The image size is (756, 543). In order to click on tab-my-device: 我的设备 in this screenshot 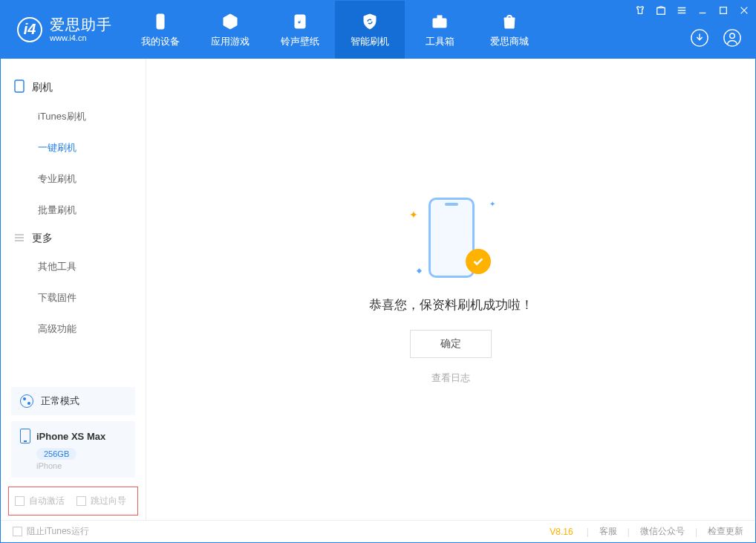, I will do `click(160, 30)`.